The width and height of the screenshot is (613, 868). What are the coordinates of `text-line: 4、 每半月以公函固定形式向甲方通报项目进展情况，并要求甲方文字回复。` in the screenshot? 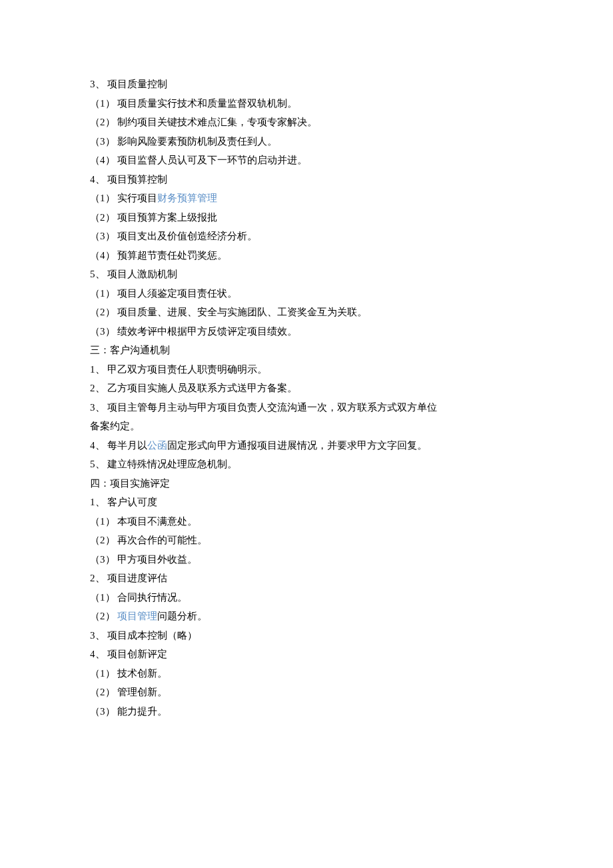 It's located at (306, 445).